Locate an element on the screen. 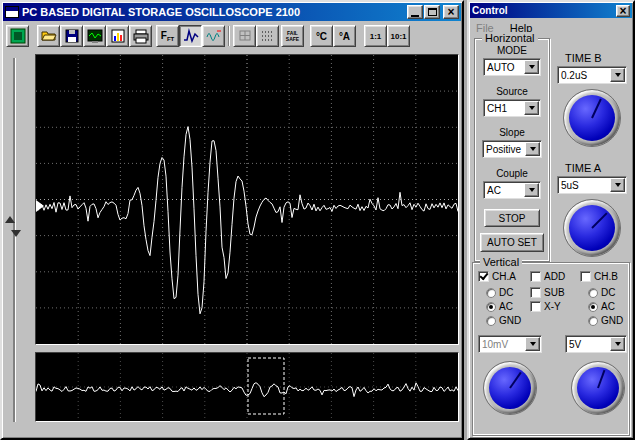  vertical-group-label: Vertical is located at coordinates (501, 262).